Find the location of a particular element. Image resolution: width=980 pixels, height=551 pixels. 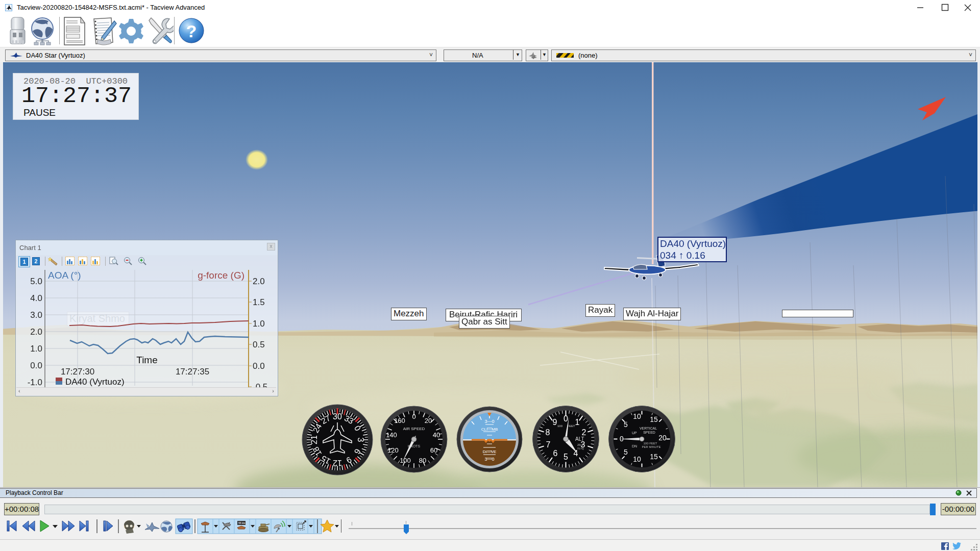

svg-text: IN.Hg is located at coordinates (581, 448).